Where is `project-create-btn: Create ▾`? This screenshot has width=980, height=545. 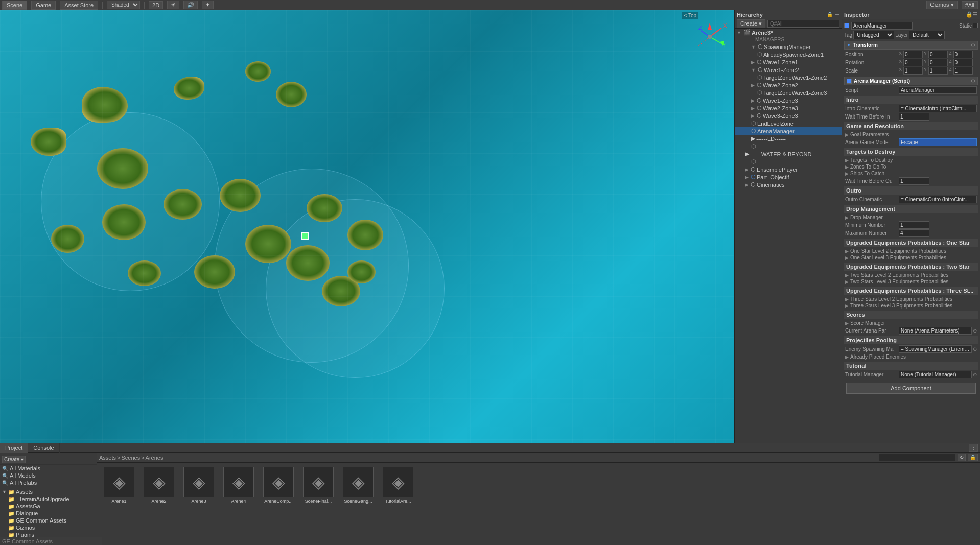 project-create-btn: Create ▾ is located at coordinates (14, 460).